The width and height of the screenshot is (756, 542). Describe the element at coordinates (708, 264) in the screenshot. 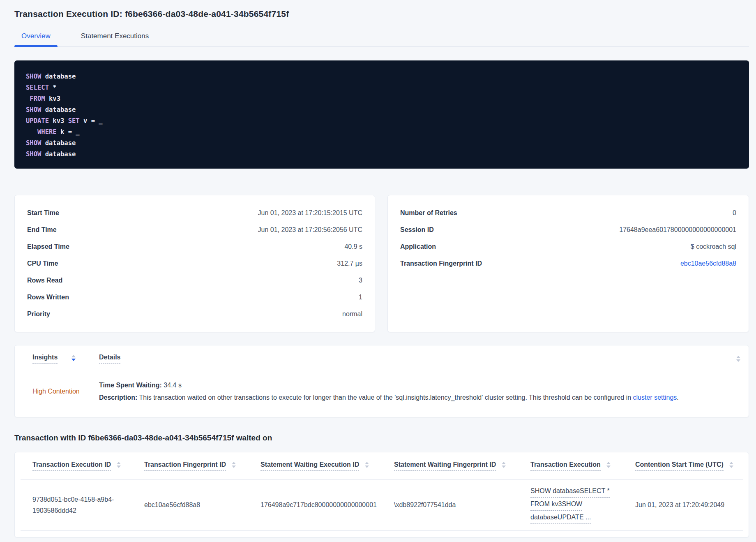

I see `transaction-fingerprint-link: ebc10ae56cfd88a8` at that location.